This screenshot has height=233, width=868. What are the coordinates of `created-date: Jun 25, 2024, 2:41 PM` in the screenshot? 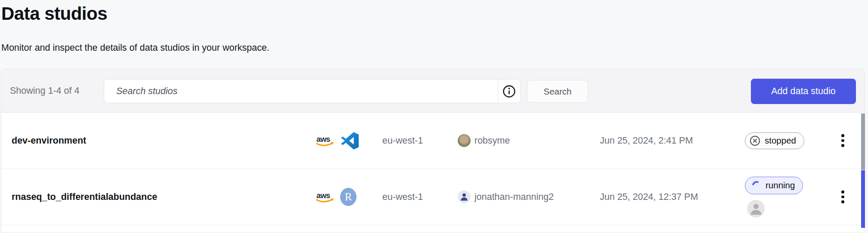 It's located at (673, 141).